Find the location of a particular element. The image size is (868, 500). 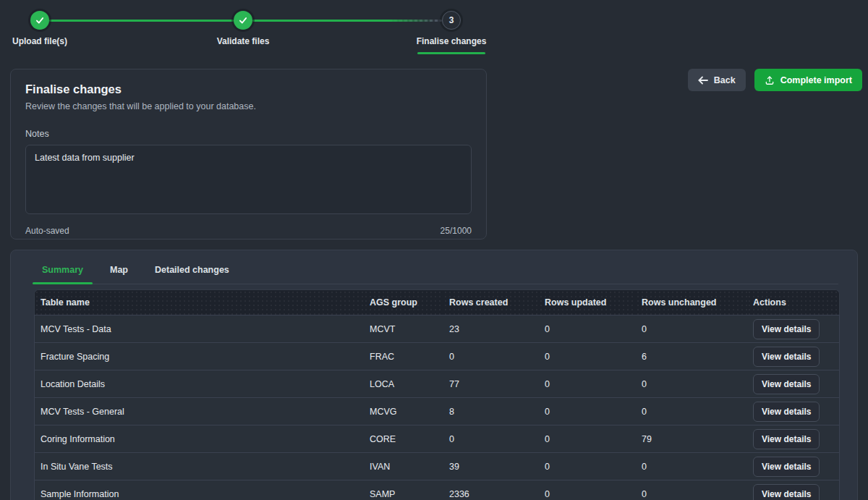

cell-ags-group: LOCA is located at coordinates (404, 384).